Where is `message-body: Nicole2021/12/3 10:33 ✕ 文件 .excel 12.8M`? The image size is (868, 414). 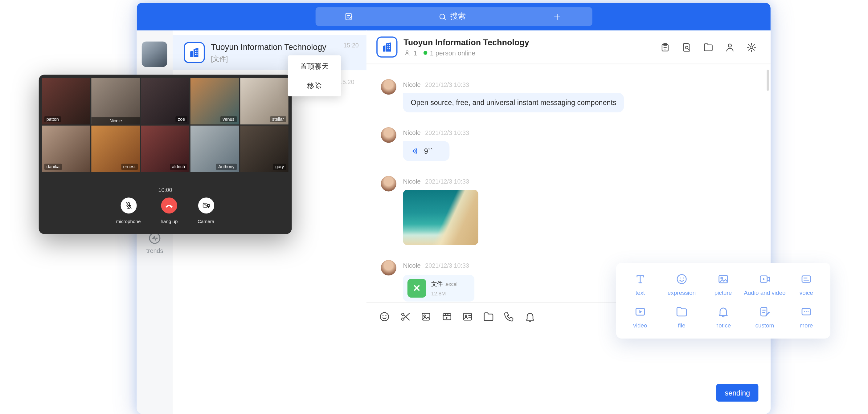 message-body: Nicole2021/12/3 10:33 ✕ 文件 .excel 12.8M is located at coordinates (439, 281).